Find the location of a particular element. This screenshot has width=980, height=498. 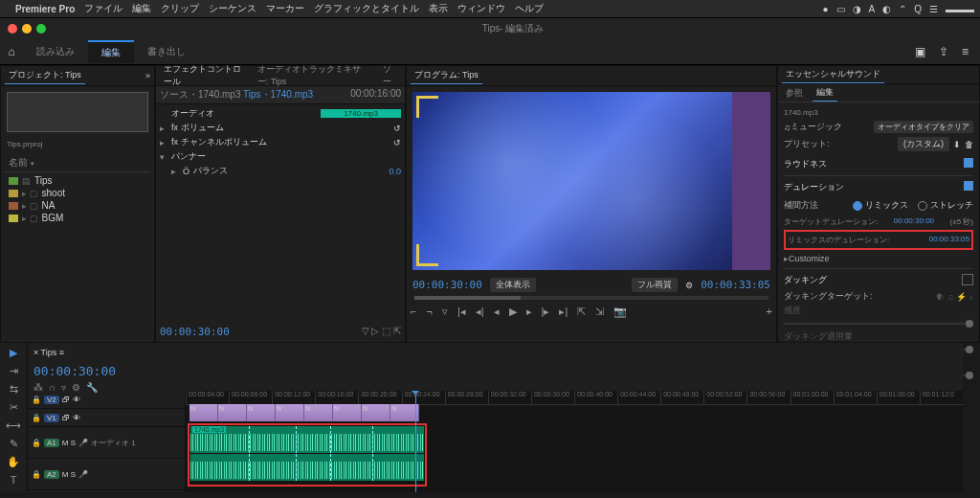

menu-graphics: グラフィックとタイトル is located at coordinates (367, 9).